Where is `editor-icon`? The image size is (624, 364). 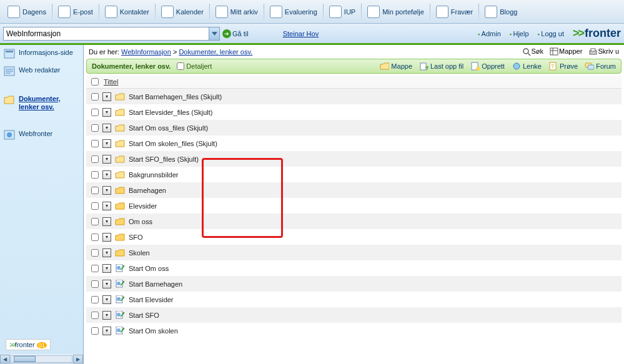 editor-icon is located at coordinates (9, 71).